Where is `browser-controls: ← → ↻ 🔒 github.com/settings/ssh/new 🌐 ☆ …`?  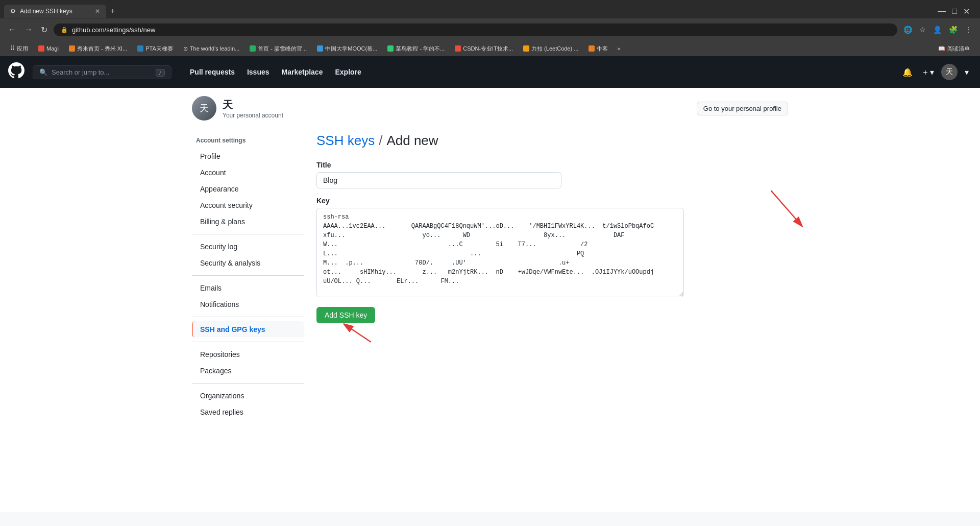
browser-controls: ← → ↻ 🔒 github.com/settings/ssh/new 🌐 ☆ … is located at coordinates (490, 30).